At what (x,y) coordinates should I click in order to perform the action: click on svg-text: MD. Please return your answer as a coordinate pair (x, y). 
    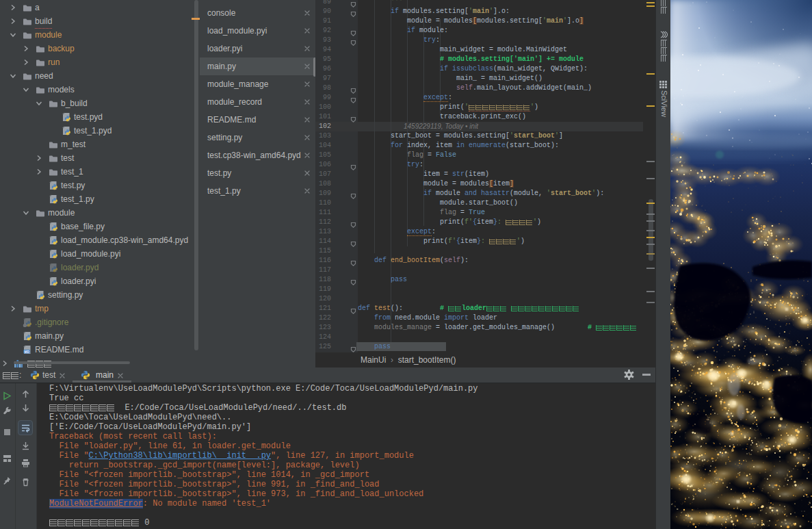
    Looking at the image, I should click on (27, 352).